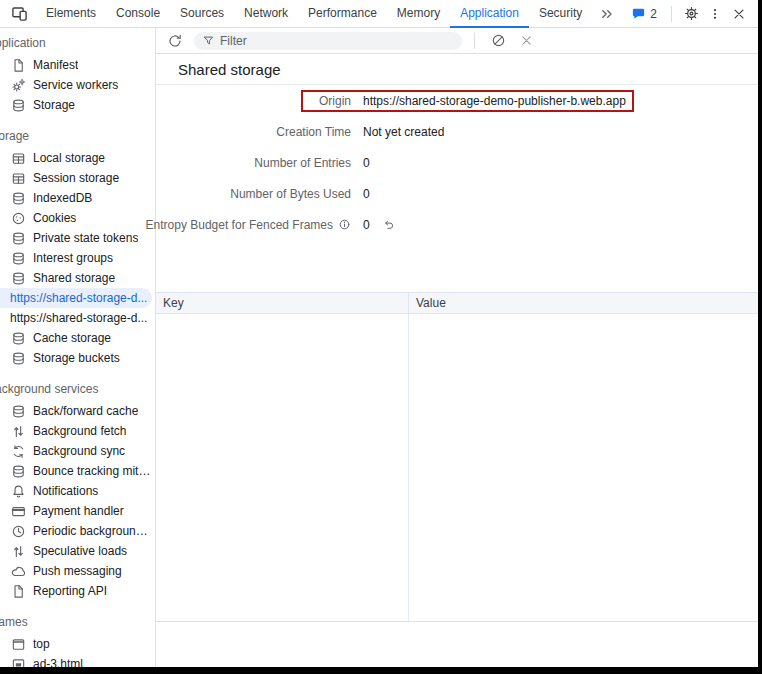  Describe the element at coordinates (76, 358) in the screenshot. I see `sidebar-item-storage-buckets: Storage buckets` at that location.